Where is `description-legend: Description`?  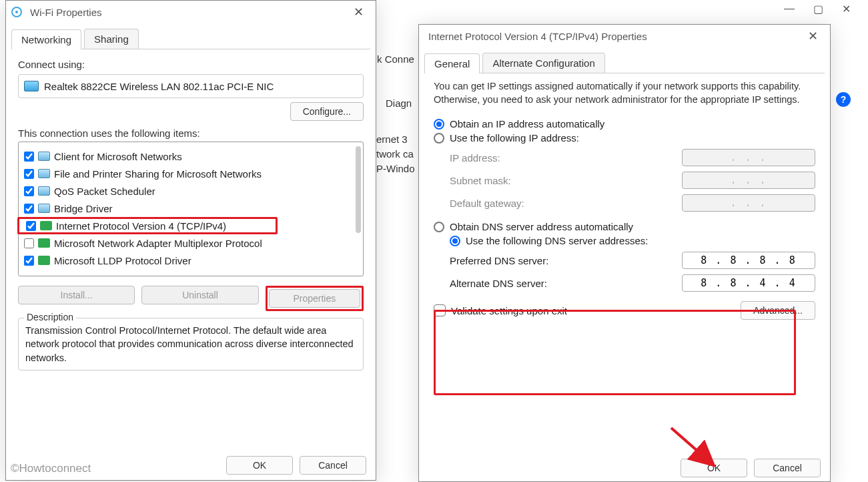 description-legend: Description is located at coordinates (50, 317).